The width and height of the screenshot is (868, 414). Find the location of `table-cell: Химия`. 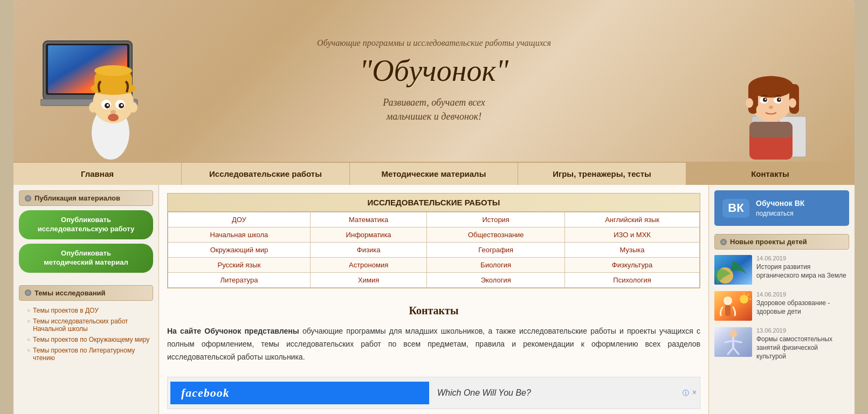

table-cell: Химия is located at coordinates (369, 280).